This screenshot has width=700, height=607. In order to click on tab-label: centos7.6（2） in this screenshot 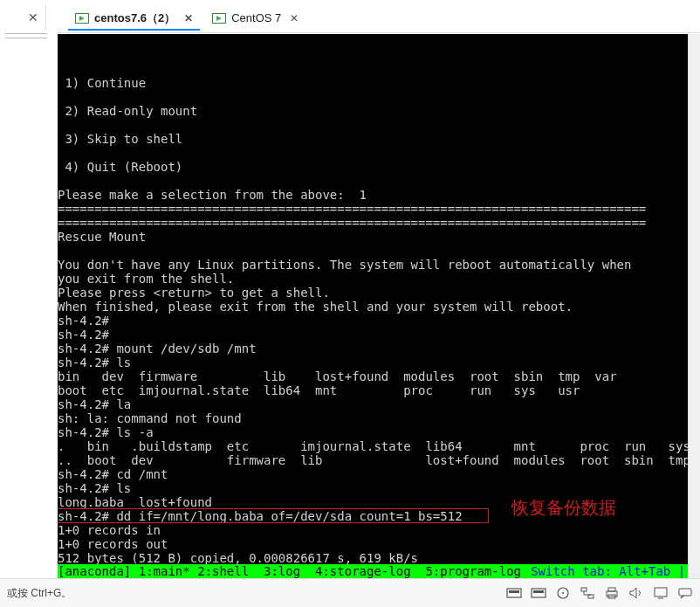, I will do `click(134, 18)`.